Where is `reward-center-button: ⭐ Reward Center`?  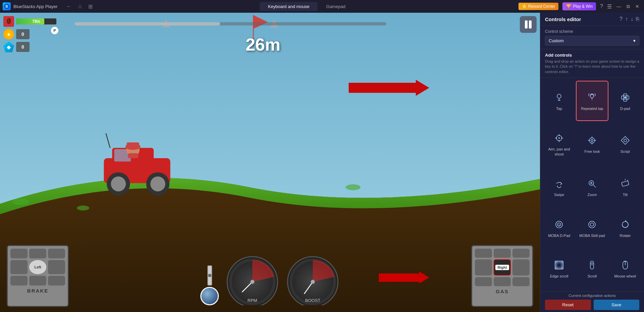
reward-center-button: ⭐ Reward Center is located at coordinates (538, 6).